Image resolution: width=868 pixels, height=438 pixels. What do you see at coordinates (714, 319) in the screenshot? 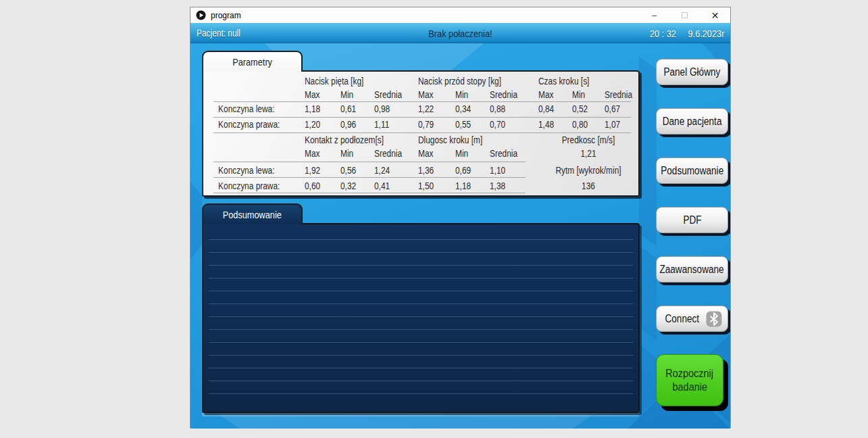
I see `bluetooth-icon` at bounding box center [714, 319].